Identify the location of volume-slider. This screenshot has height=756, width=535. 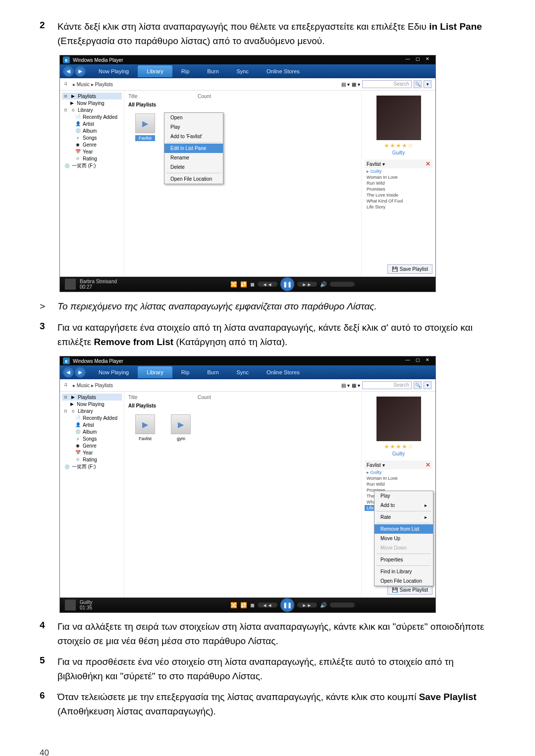
(342, 605).